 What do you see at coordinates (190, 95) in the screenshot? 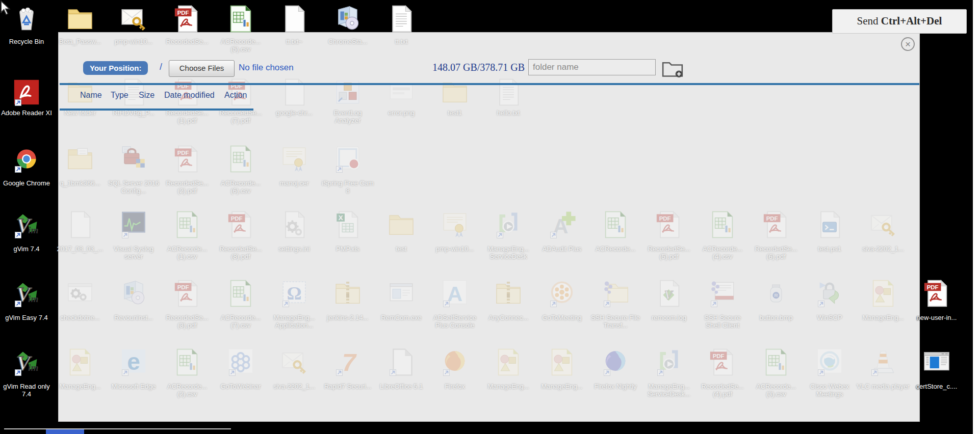
I see `column-header-date-modified: Date modified` at bounding box center [190, 95].